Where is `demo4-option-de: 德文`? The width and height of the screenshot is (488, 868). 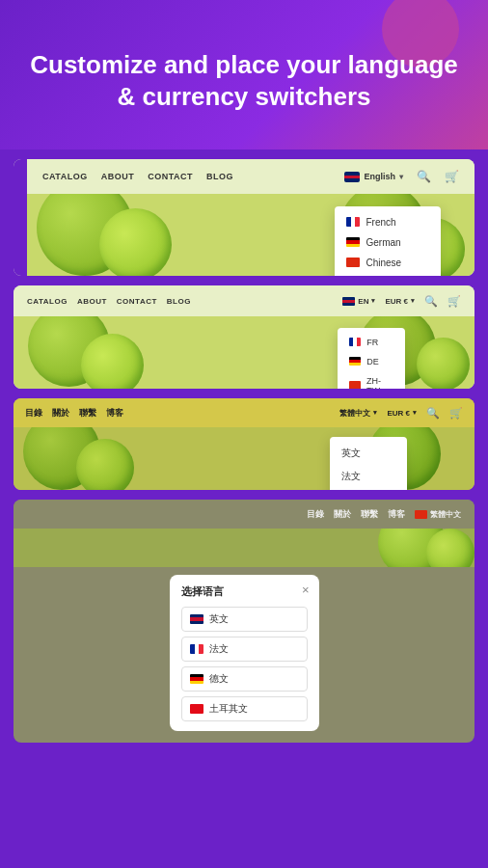 demo4-option-de: 德文 is located at coordinates (245, 679).